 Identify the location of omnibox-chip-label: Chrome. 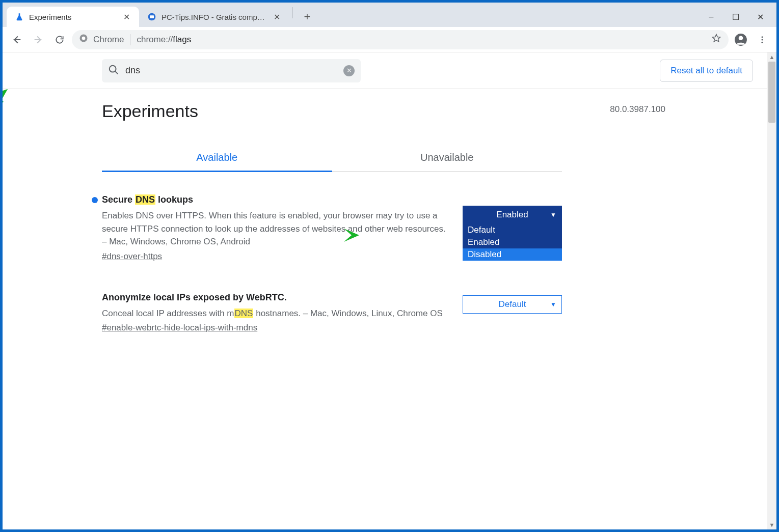
(109, 40).